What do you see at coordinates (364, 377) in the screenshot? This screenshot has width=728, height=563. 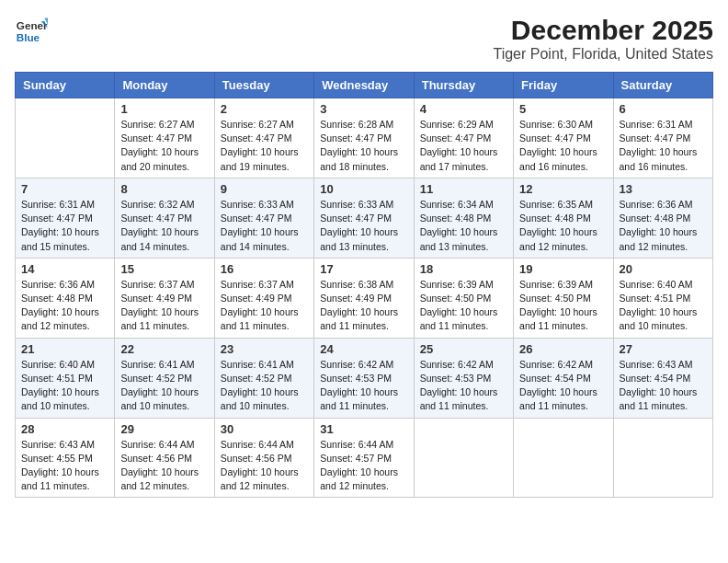 I see `calendar-week-row: 21Sunrise: 6:40 AM Sunset: 4:51 PM Dayli…` at bounding box center [364, 377].